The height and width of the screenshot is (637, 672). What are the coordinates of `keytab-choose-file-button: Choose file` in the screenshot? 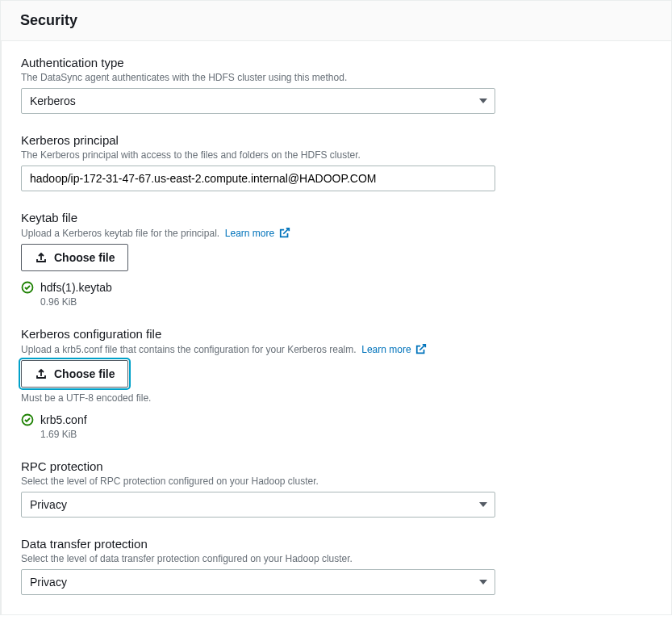 It's located at (74, 258).